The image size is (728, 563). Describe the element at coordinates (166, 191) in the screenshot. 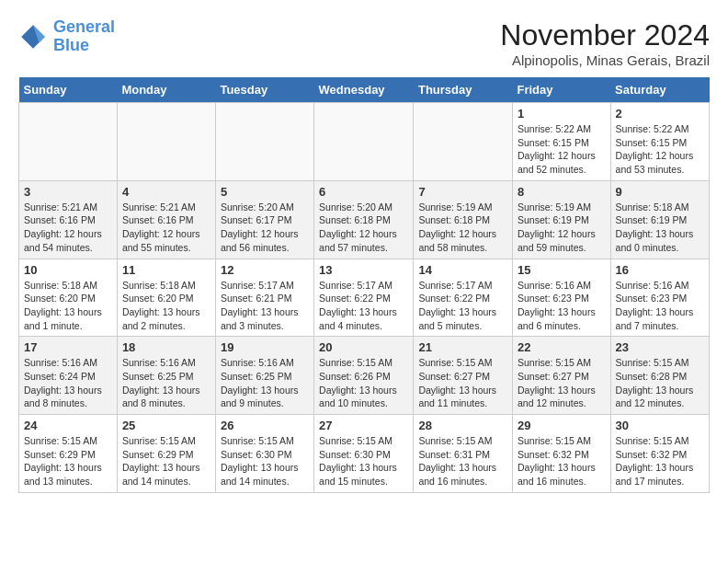

I see `day-number: 4` at that location.